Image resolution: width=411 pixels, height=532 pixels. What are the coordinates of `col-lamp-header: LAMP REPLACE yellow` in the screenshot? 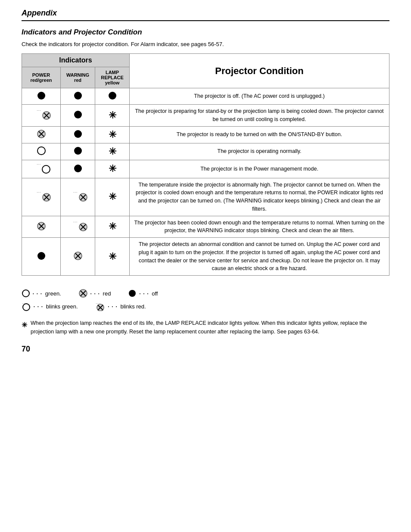 It's located at (112, 78).